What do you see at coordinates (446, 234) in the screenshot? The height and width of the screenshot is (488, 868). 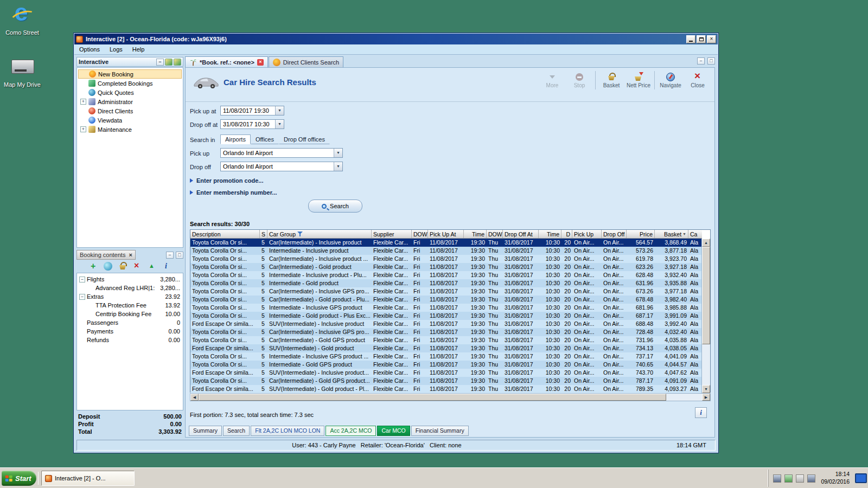 I see `column-header: Pick Up At` at bounding box center [446, 234].